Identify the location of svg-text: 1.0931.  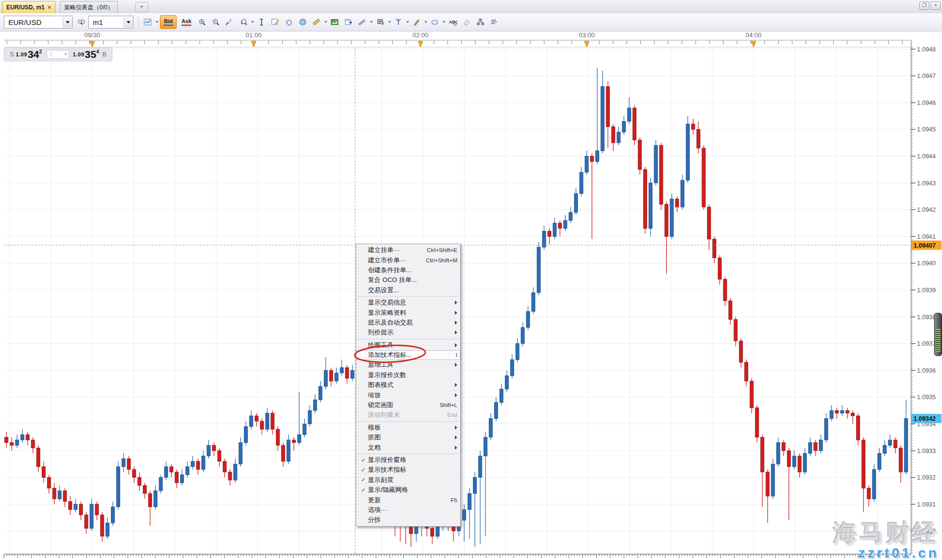
(926, 505).